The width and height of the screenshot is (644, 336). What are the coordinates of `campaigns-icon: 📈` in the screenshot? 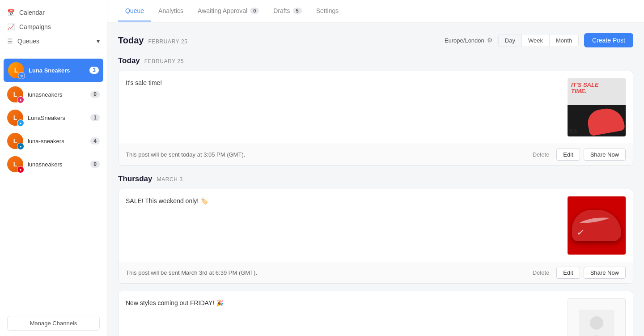 It's located at (11, 27).